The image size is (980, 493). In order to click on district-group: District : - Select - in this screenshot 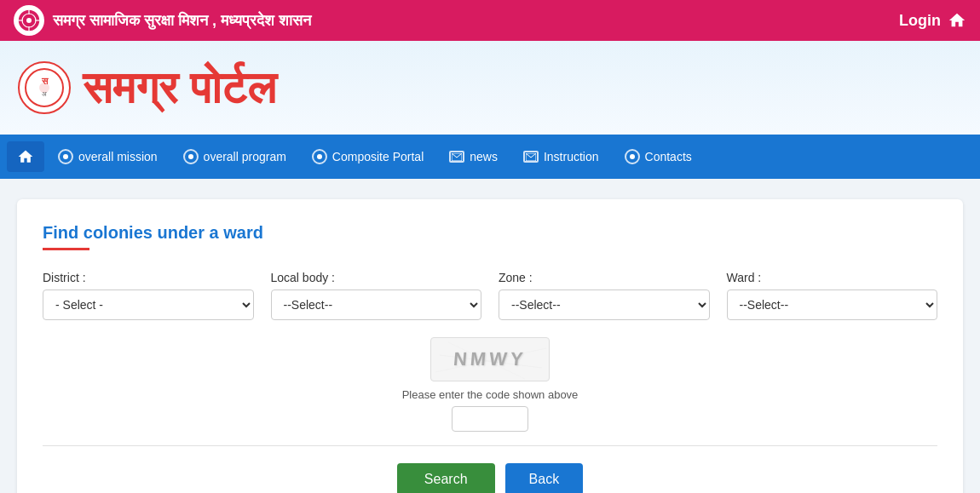, I will do `click(148, 295)`.